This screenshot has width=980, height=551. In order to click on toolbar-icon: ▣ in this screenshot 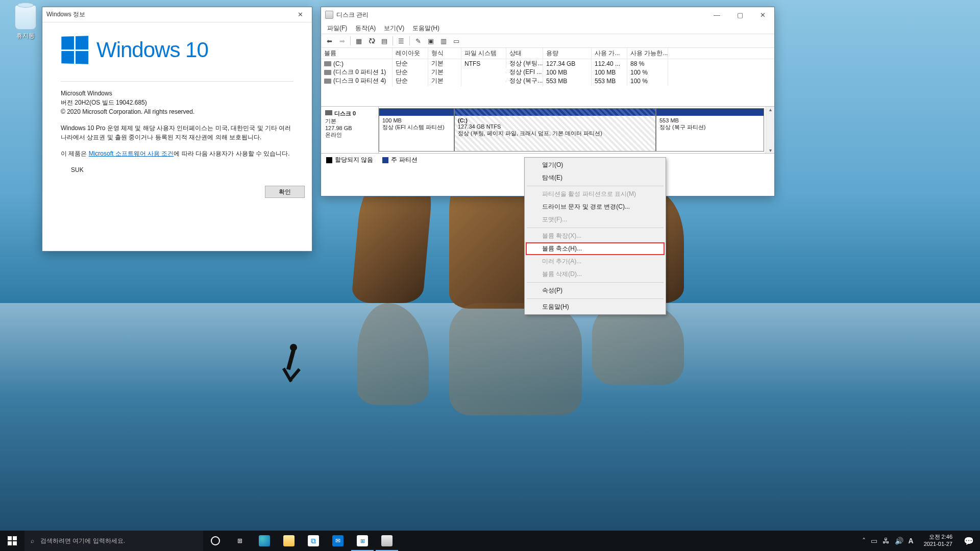, I will do `click(431, 41)`.